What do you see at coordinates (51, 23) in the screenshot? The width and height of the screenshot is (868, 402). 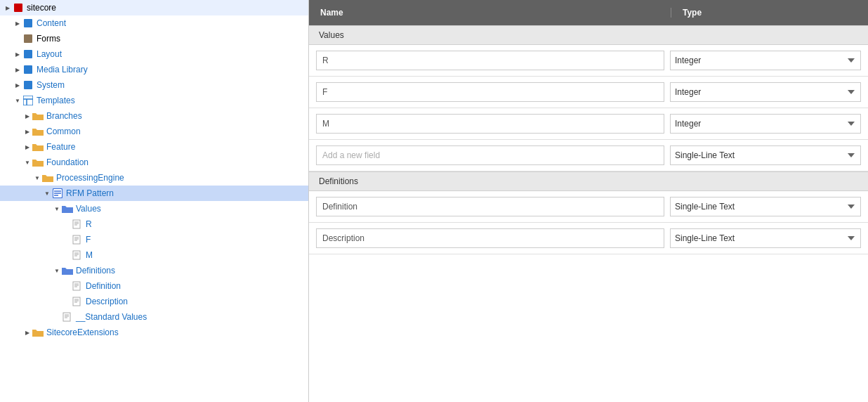 I see `tree-label-content: Content` at bounding box center [51, 23].